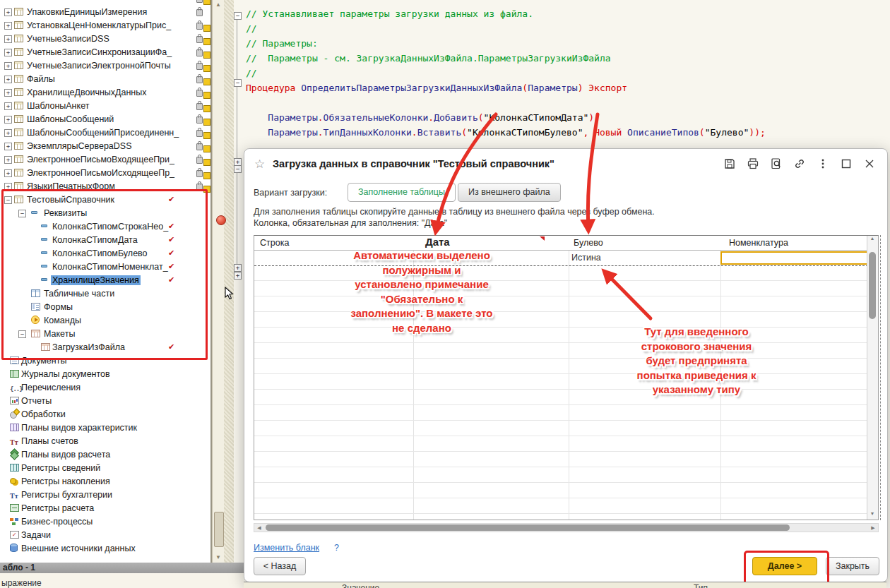  Describe the element at coordinates (105, 92) in the screenshot. I see `tree-item: ХранилищеДвоичныхДанных` at that location.